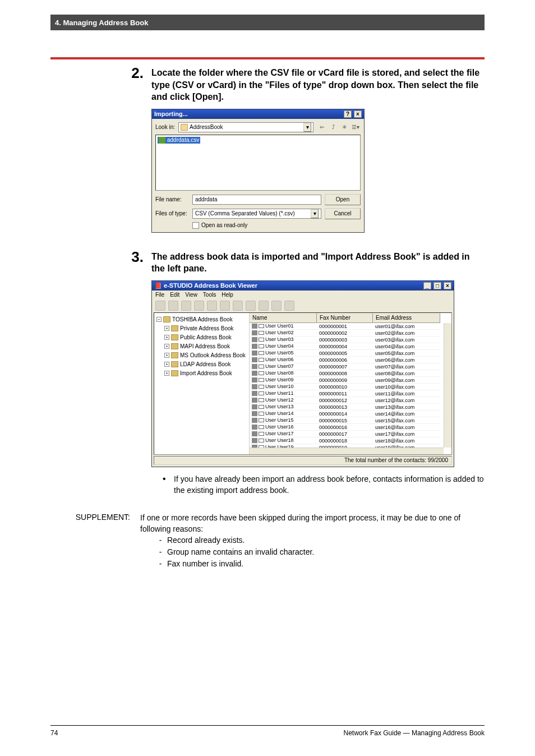 This screenshot has height=756, width=535. I want to click on file-entry-selected: addrdata.csv, so click(179, 140).